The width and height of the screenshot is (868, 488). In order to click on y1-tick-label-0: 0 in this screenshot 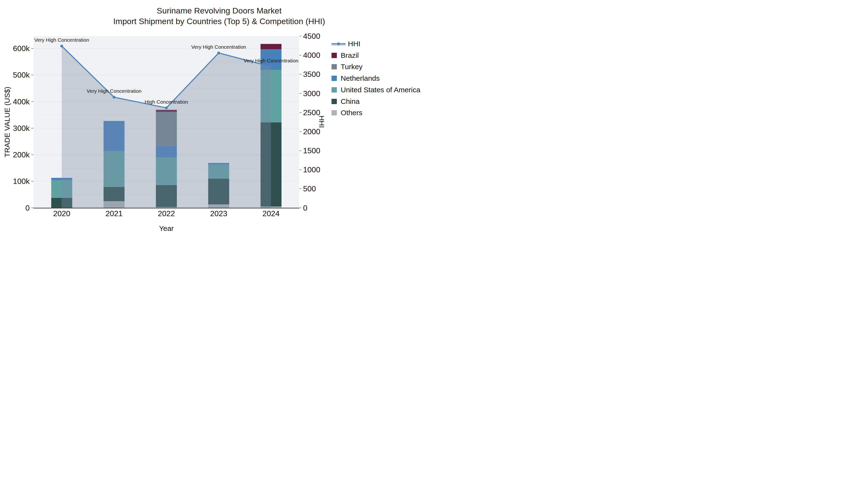, I will do `click(28, 208)`.